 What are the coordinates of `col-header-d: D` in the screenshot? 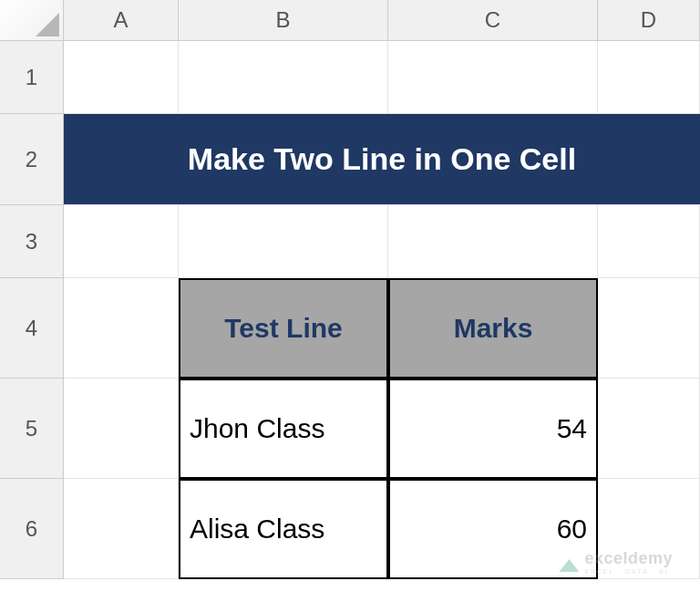 It's located at (649, 20).